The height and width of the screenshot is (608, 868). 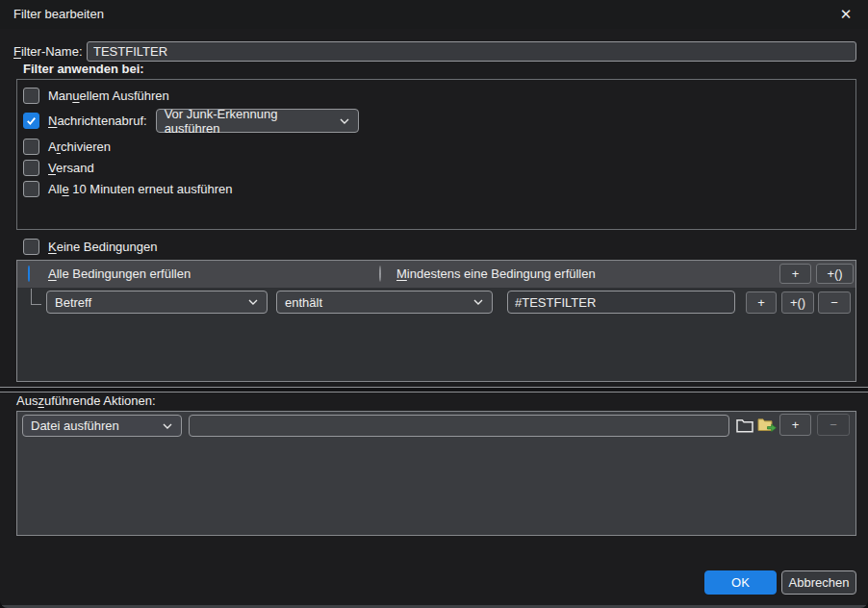 What do you see at coordinates (31, 121) in the screenshot?
I see `check-icon` at bounding box center [31, 121].